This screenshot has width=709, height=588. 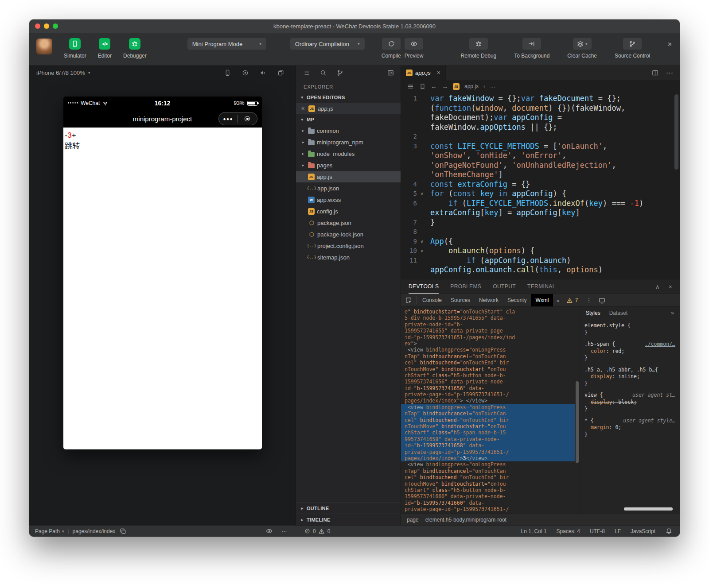 I want to click on tree-file-sitemap.json: {..}sitemap.json, so click(x=348, y=257).